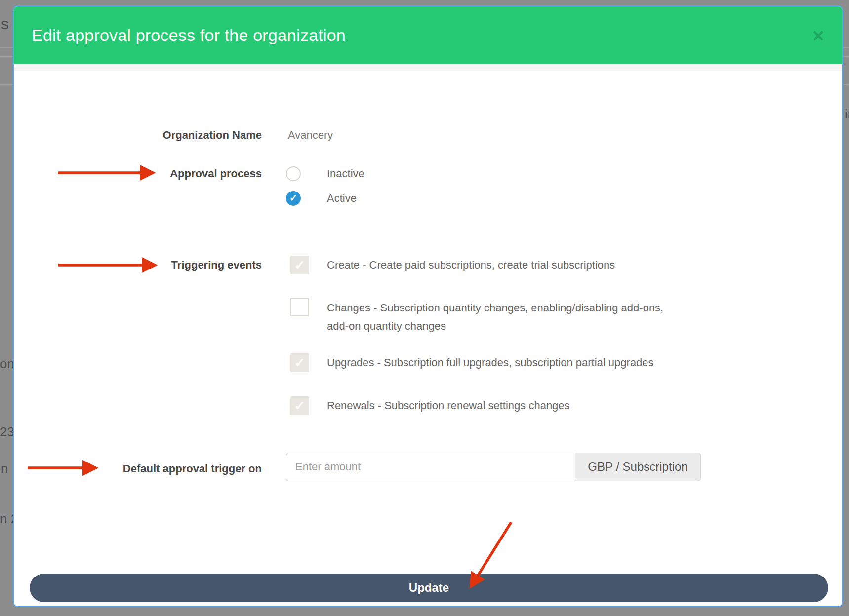 The width and height of the screenshot is (849, 616). Describe the element at coordinates (4, 469) in the screenshot. I see `background-text-fragment: n` at that location.